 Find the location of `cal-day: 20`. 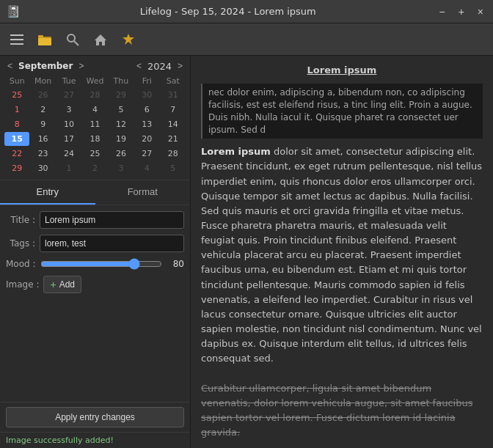

cal-day: 20 is located at coordinates (147, 139).